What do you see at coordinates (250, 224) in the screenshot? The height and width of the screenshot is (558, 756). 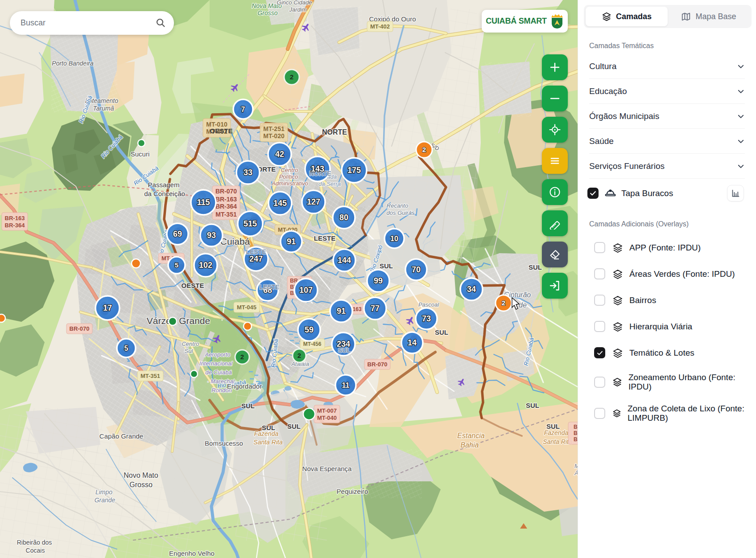 I see `svg-text: 515` at bounding box center [250, 224].